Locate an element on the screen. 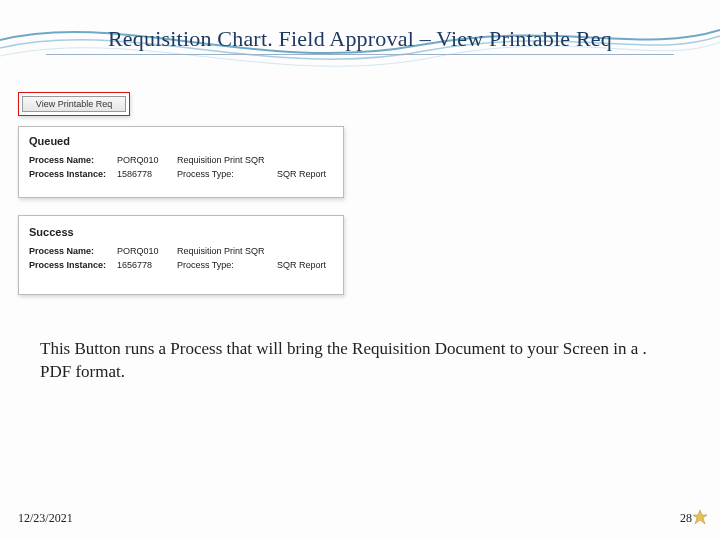  success-row-instance: Process Instance: 1656778 Process Type: … is located at coordinates (181, 265).